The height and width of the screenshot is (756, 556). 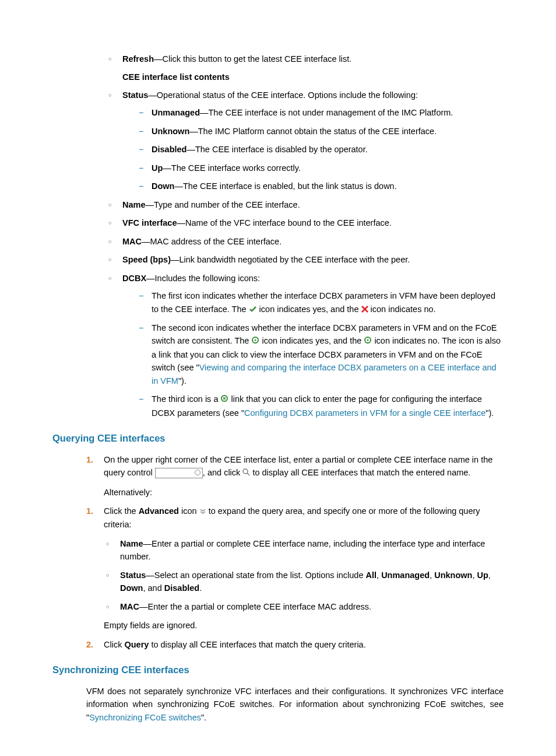 I want to click on chevron-down-icon, so click(x=203, y=512).